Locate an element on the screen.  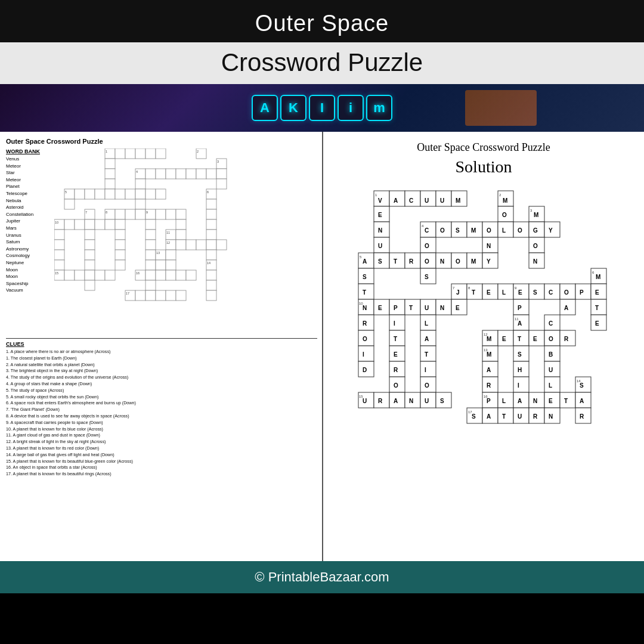
clues-label: CLUES is located at coordinates (162, 344).